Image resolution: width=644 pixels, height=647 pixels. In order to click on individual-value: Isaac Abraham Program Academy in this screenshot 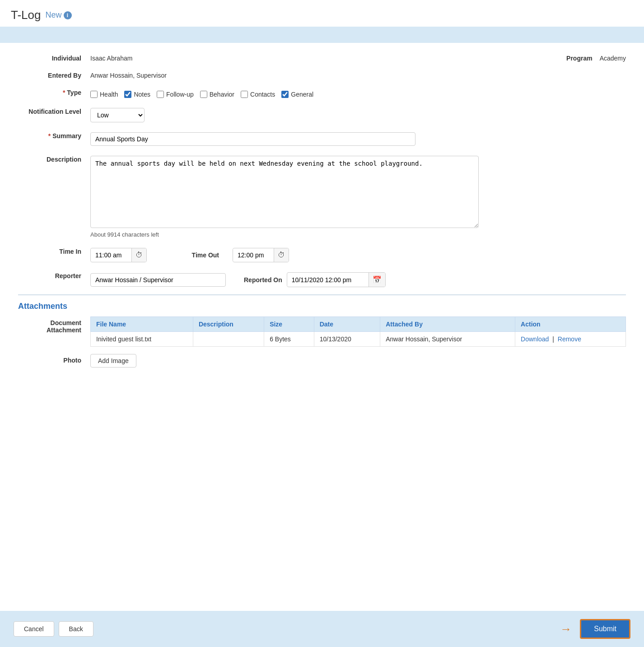, I will do `click(358, 57)`.